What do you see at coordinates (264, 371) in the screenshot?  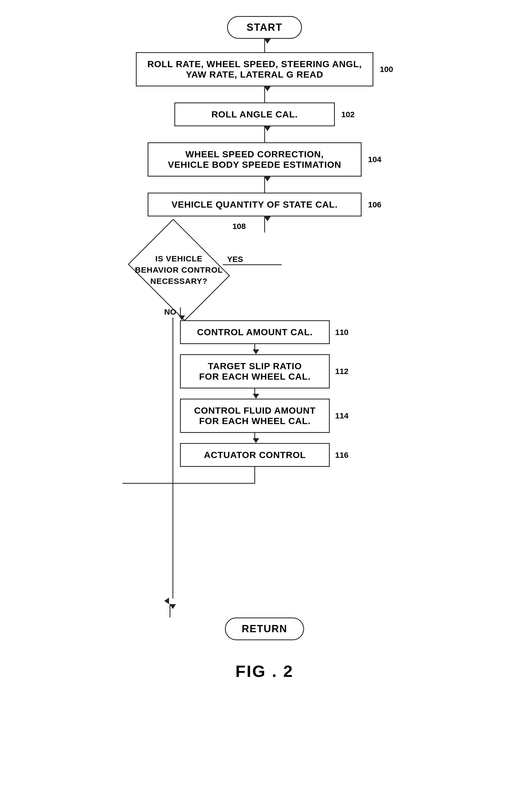 I see `step112-container: TARGET SLIP RATIO FOR EACH WHEEL CAL. 11…` at bounding box center [264, 371].